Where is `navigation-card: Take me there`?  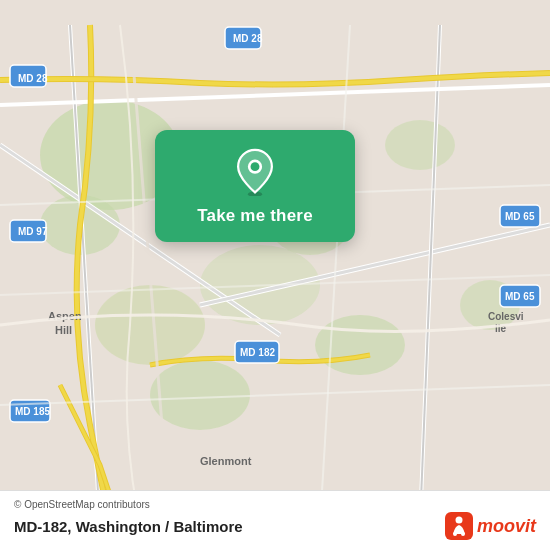
navigation-card: Take me there is located at coordinates (255, 186).